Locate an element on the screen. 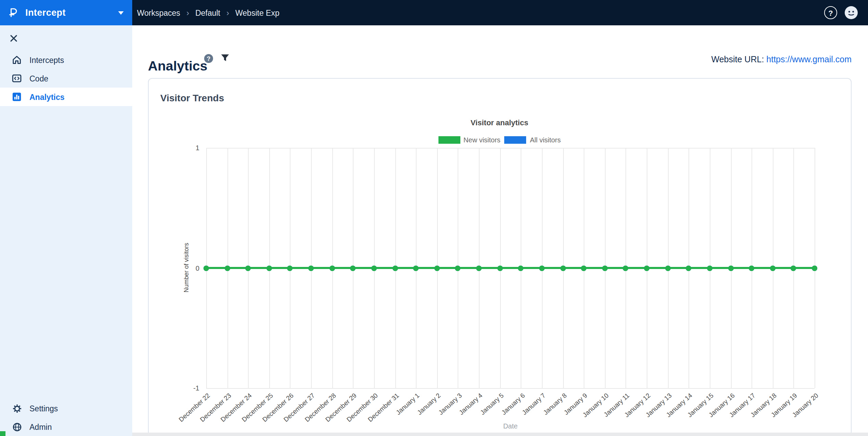 This screenshot has height=436, width=868. card-title: Visitor Trends is located at coordinates (192, 98).